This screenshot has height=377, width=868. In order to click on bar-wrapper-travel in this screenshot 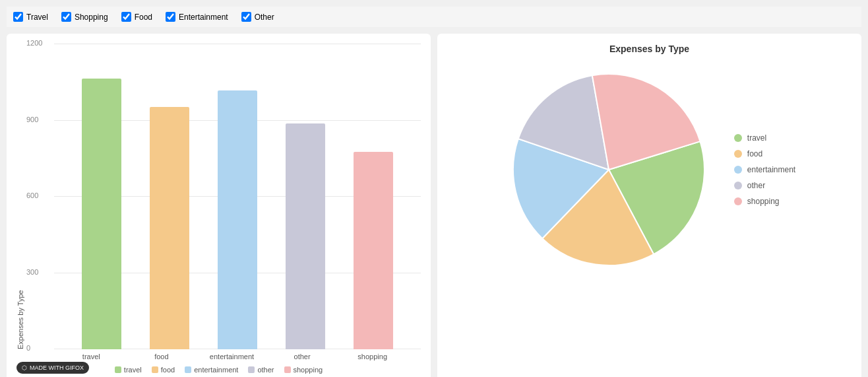, I will do `click(102, 197)`.